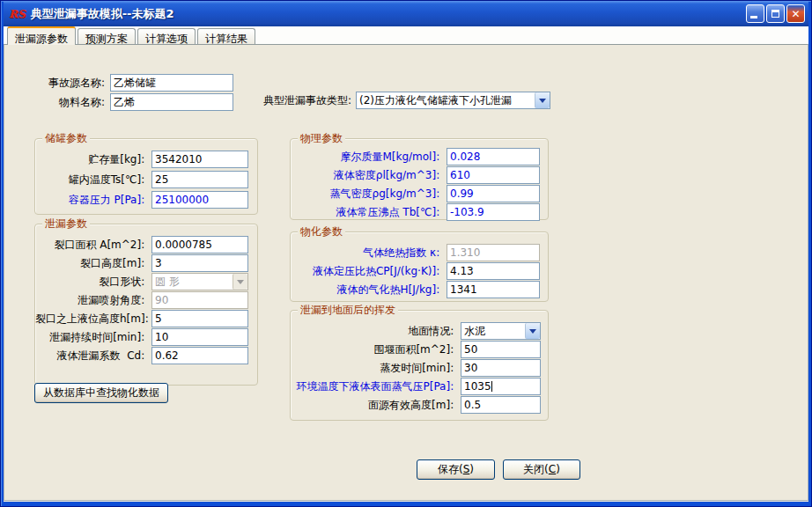 Image resolution: width=812 pixels, height=507 pixels. Describe the element at coordinates (754, 18) in the screenshot. I see `minimize-icon` at that location.